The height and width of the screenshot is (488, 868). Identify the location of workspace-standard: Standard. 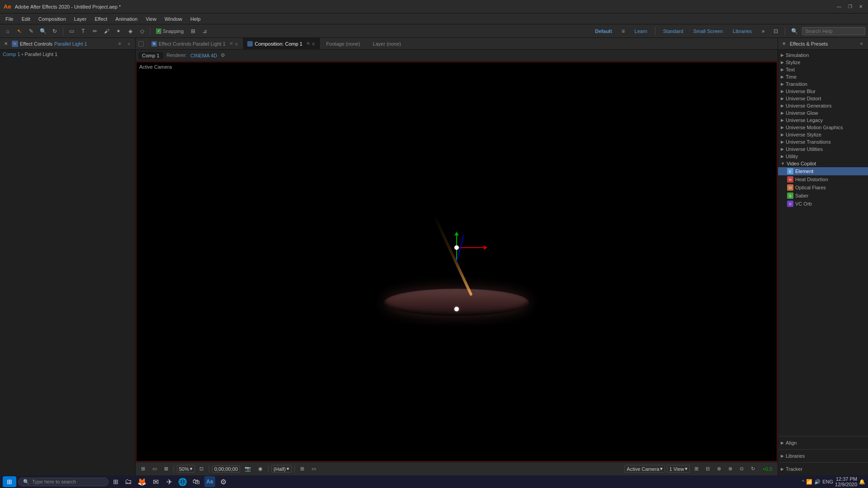
(674, 31).